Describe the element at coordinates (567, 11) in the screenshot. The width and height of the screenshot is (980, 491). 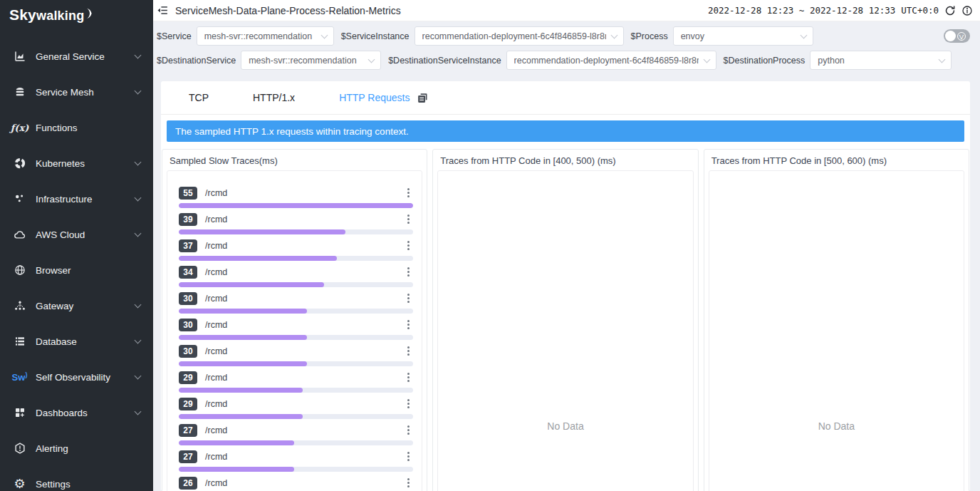
I see `top-bar: ServiceMesh-Data-Plane-Process-Relation-…` at that location.